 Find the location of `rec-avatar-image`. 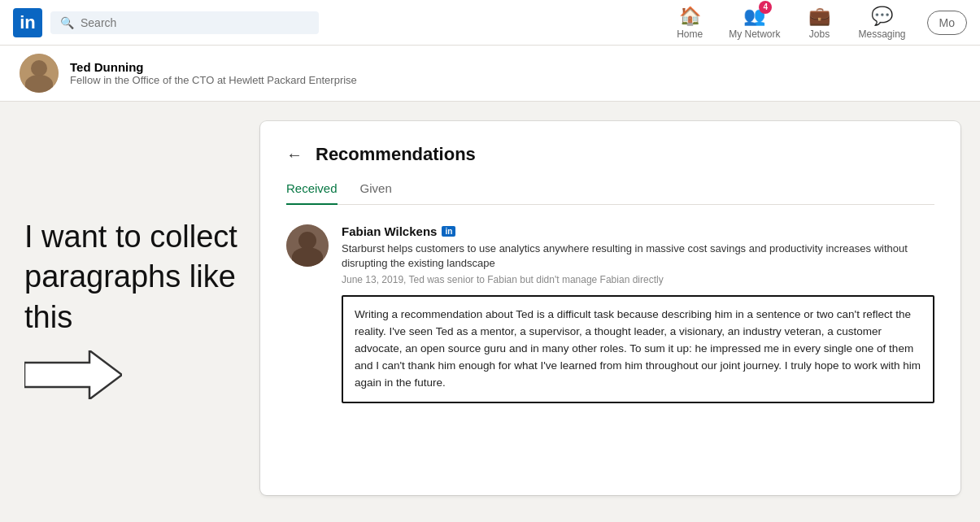

rec-avatar-image is located at coordinates (307, 246).